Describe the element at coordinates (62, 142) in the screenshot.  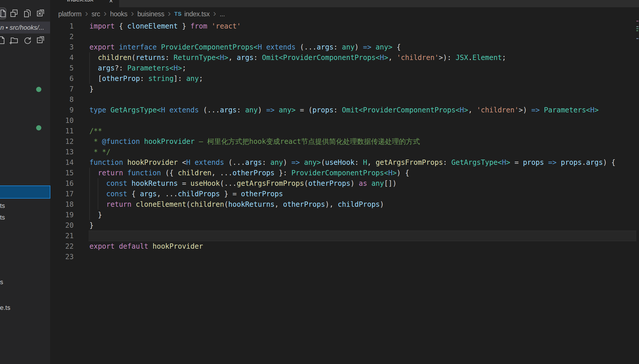
I see `line-number: 12` at that location.